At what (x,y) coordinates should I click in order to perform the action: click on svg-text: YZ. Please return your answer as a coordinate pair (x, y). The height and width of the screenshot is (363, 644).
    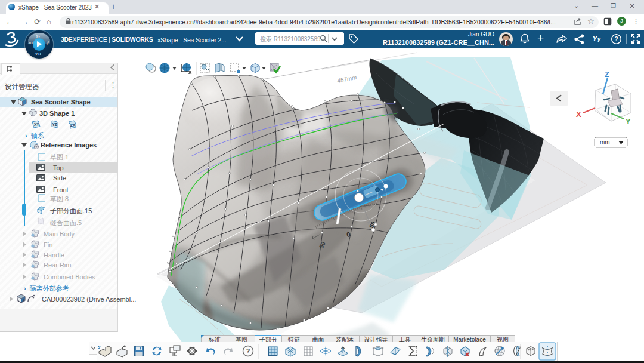
    Looking at the image, I should click on (55, 124).